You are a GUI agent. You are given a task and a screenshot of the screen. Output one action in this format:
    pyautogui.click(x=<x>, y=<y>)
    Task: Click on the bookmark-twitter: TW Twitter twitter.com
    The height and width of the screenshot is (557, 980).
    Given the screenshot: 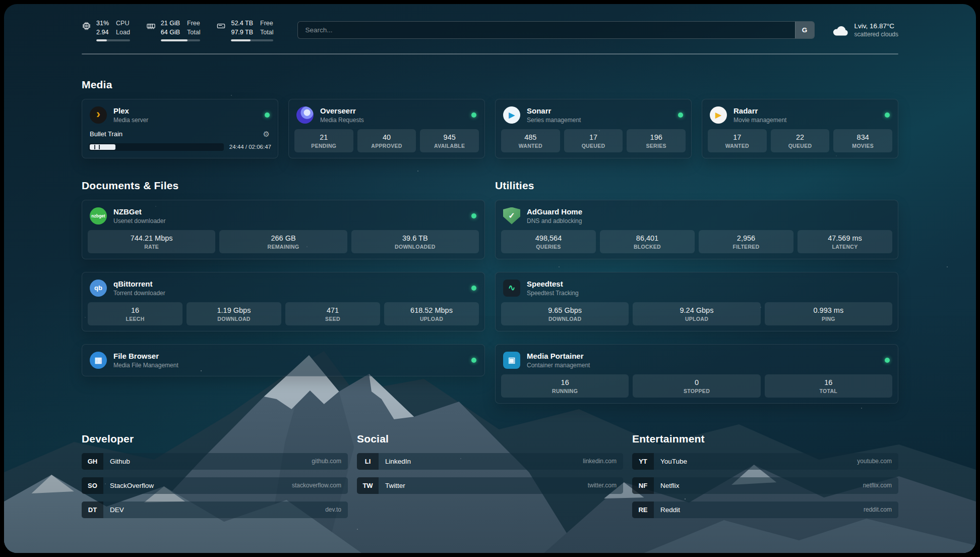 What is the action you would take?
    pyautogui.click(x=490, y=485)
    